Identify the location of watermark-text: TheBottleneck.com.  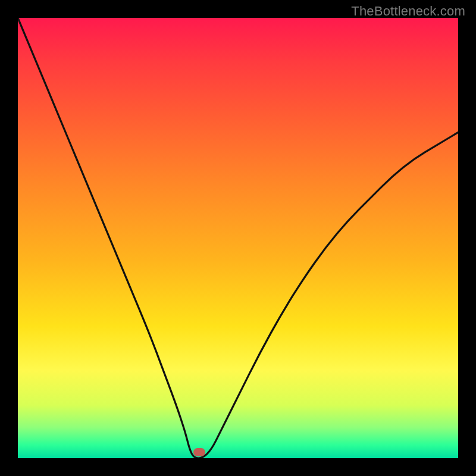
(408, 11).